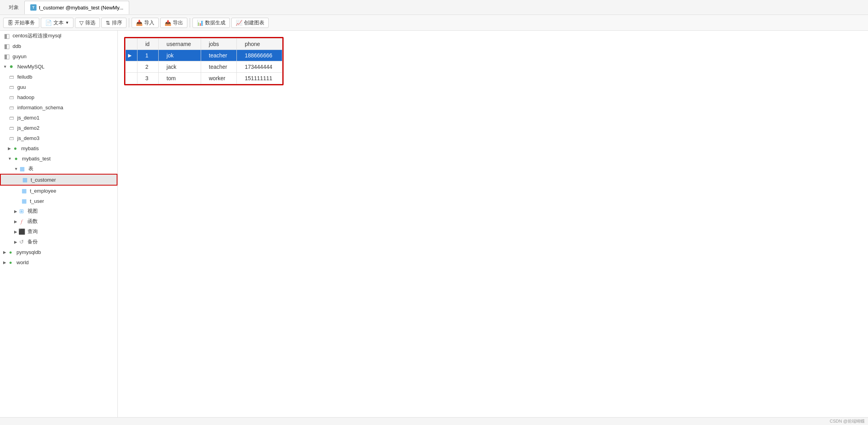 The image size is (868, 425). I want to click on sidebar-item-jsdemo2: 🗃 js_demo2, so click(59, 128).